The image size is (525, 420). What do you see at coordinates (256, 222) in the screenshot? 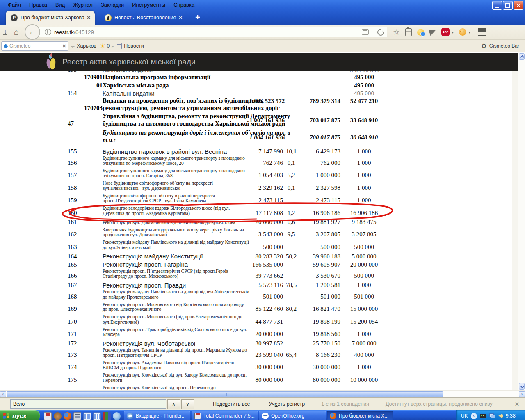
I see `table-row: 161Реконструкція вул. Довгалівської від …` at bounding box center [256, 222].